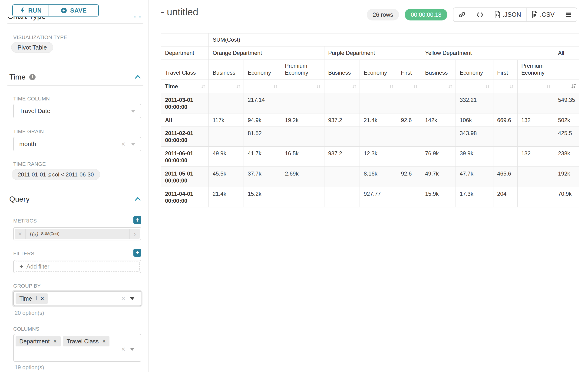  What do you see at coordinates (32, 298) in the screenshot?
I see `group-by-chip: Time i ✕` at bounding box center [32, 298].